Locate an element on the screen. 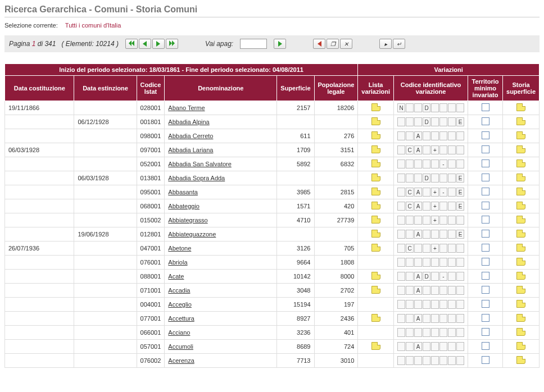 This screenshot has width=544, height=392. denom-link: Abbateggio is located at coordinates (184, 206).